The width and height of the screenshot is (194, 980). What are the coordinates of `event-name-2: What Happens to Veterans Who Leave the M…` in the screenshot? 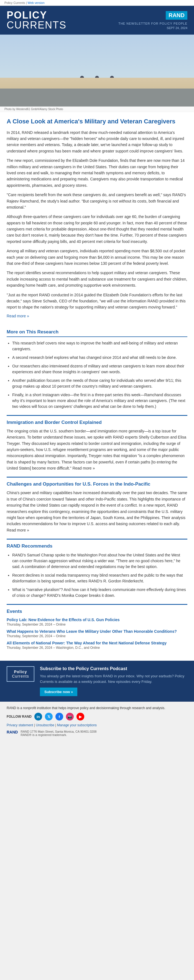 It's located at (91, 632).